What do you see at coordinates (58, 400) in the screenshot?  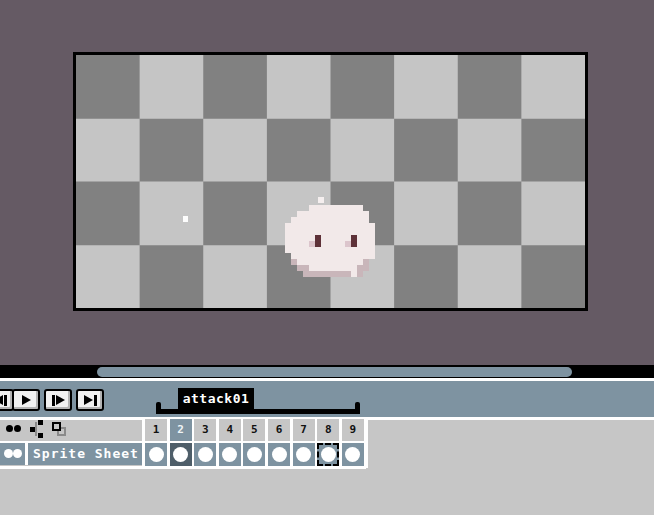 I see `step-forward-button` at bounding box center [58, 400].